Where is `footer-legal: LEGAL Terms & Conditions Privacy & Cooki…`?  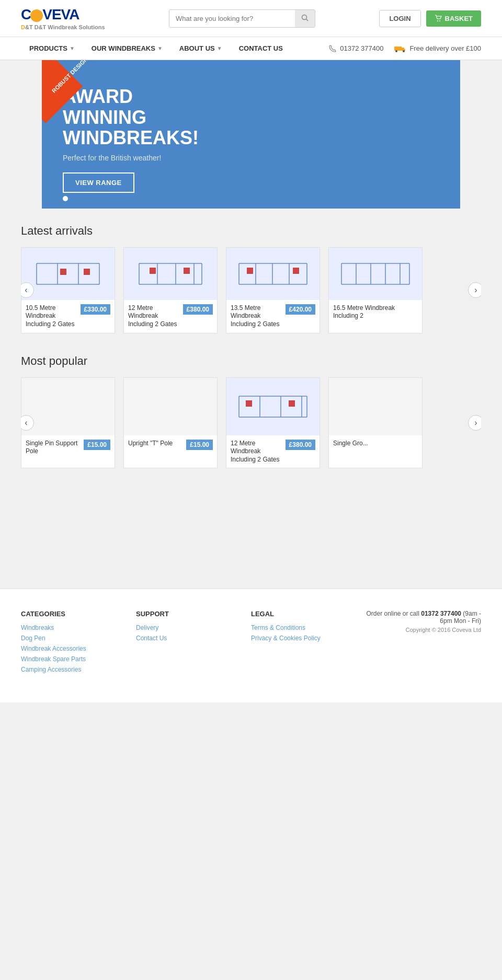 footer-legal: LEGAL Terms & Conditions Privacy & Cooki… is located at coordinates (309, 643).